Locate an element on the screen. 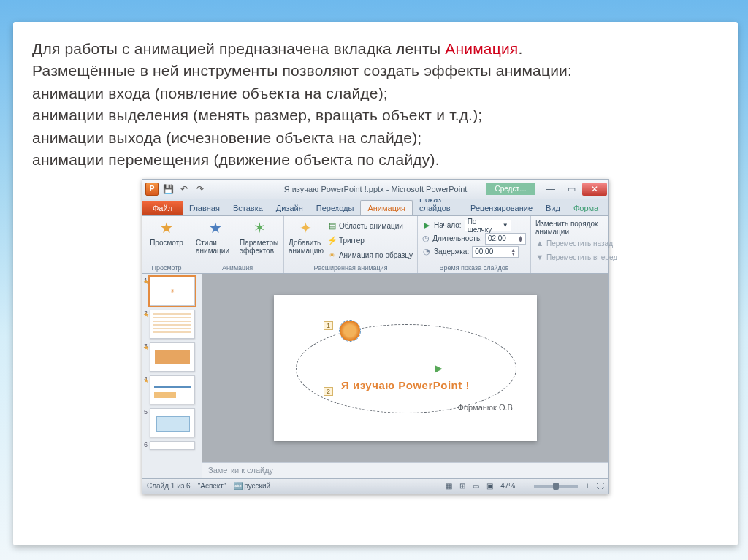 The height and width of the screenshot is (560, 748). tab-review: Рецензирование is located at coordinates (501, 208).